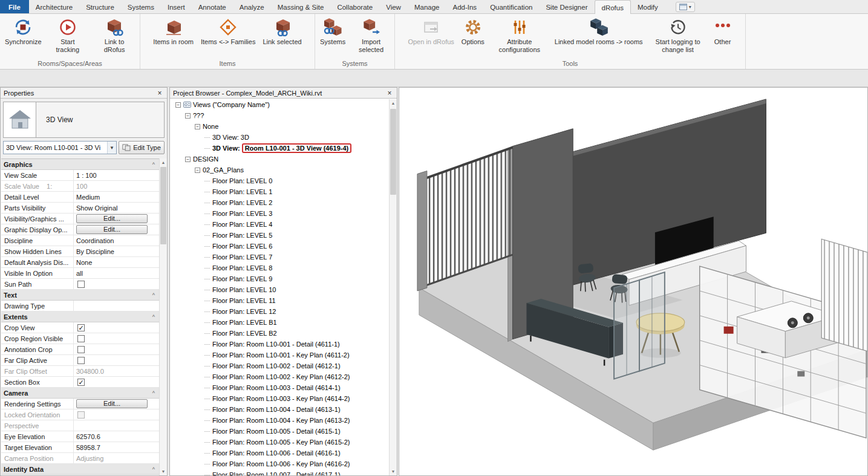  I want to click on tree-item-design: −DESIGN, so click(279, 159).